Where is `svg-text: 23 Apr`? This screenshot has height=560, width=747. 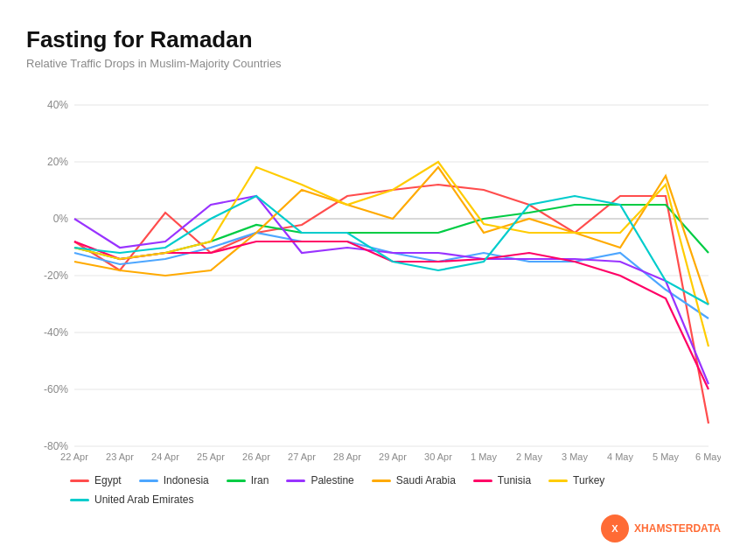 svg-text: 23 Apr is located at coordinates (120, 457).